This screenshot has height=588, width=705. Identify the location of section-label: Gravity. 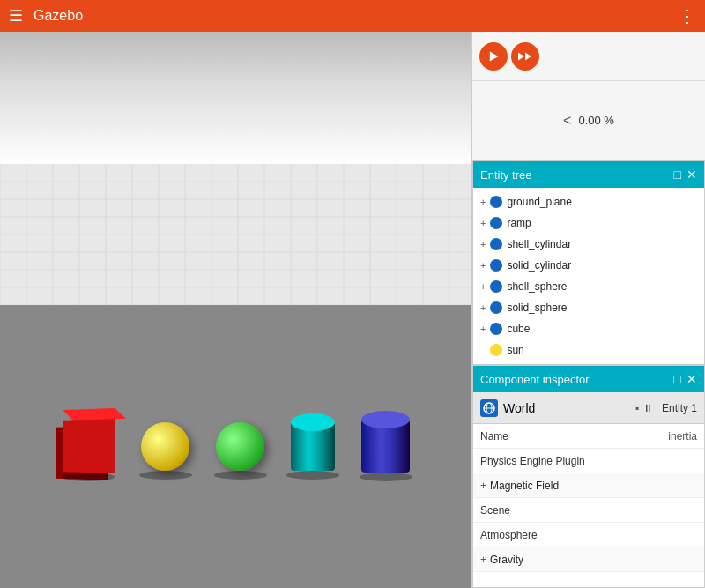
(507, 560).